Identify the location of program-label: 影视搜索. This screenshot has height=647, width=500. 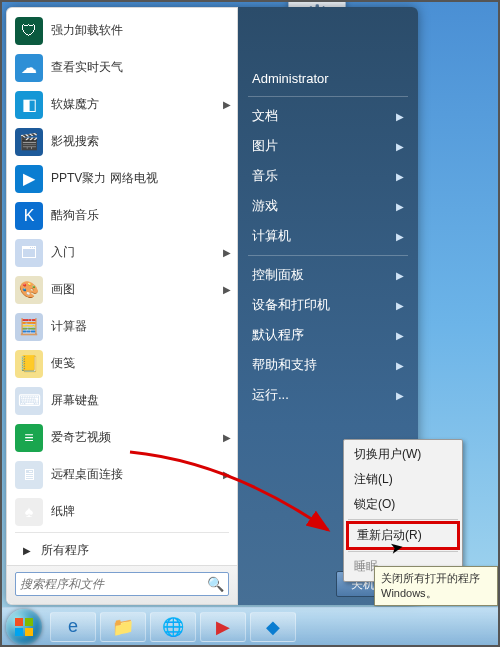
(141, 142).